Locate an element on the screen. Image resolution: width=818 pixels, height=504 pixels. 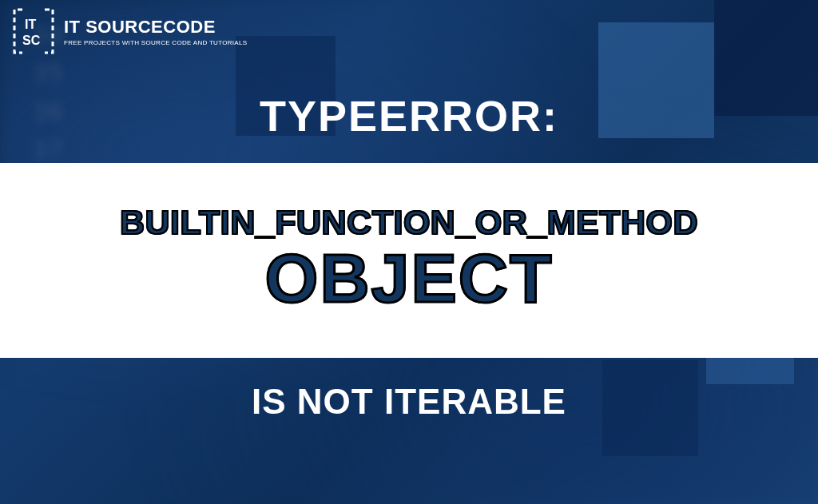
header-text: TYPEERROR: is located at coordinates (409, 116).